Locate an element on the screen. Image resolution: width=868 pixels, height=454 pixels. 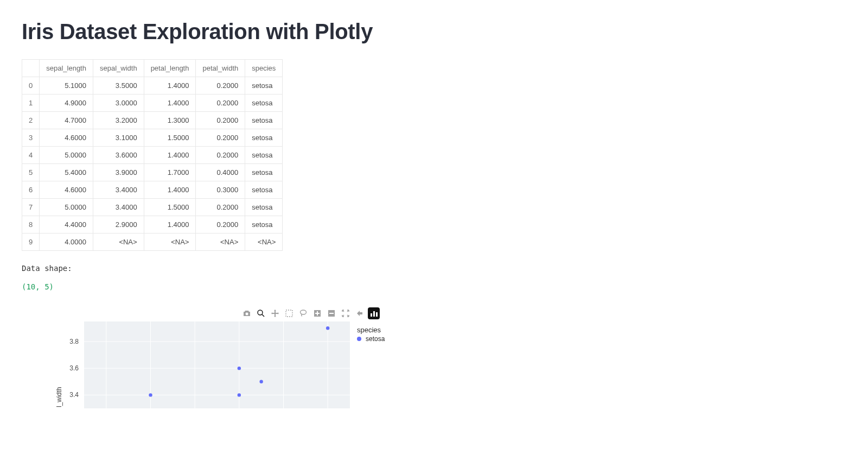
table-cell: 4.4000 is located at coordinates (66, 225).